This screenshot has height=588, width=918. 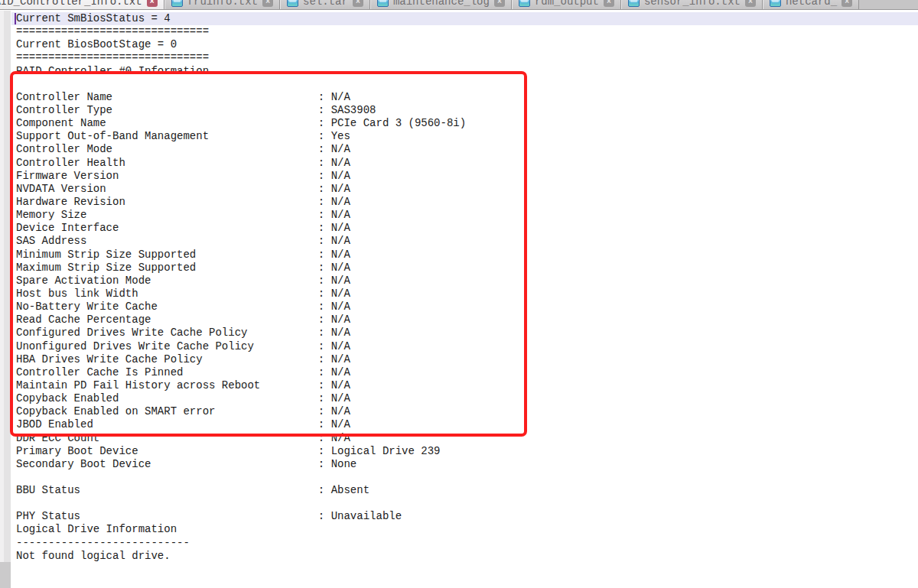 I want to click on tab-fruinfo-txt: fruinfo.txt×, so click(x=222, y=5).